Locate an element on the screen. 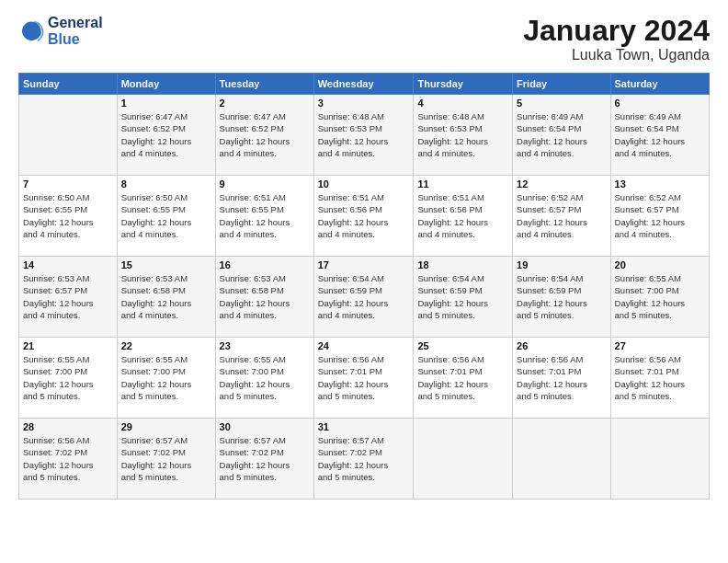 The height and width of the screenshot is (563, 728). day-number: 22 is located at coordinates (166, 346).